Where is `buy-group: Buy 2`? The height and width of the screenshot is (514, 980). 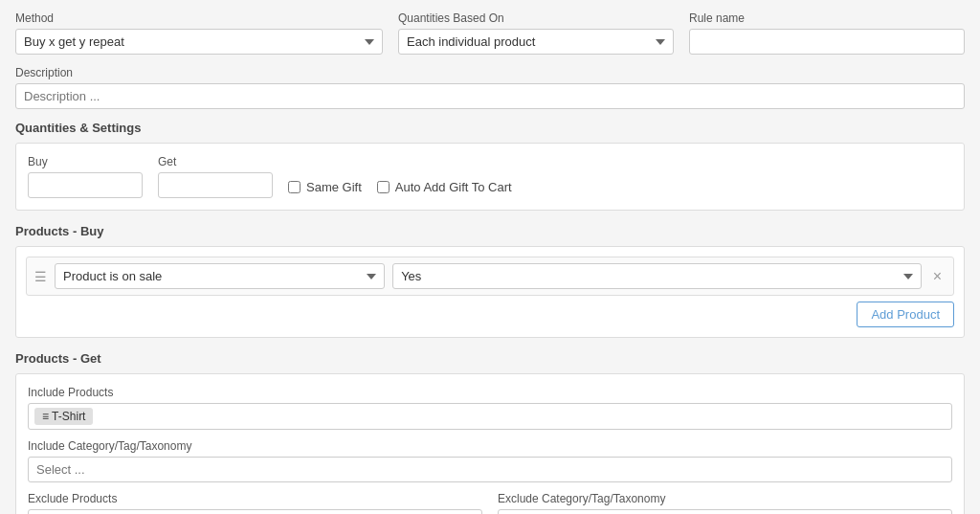
buy-group: Buy 2 is located at coordinates (85, 176).